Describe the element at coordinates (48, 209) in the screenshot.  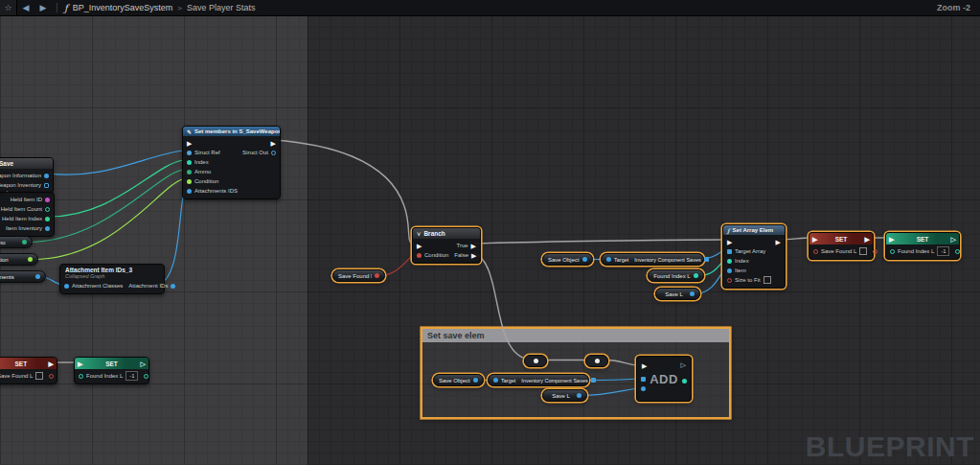
I see `held-item-count-pin` at that location.